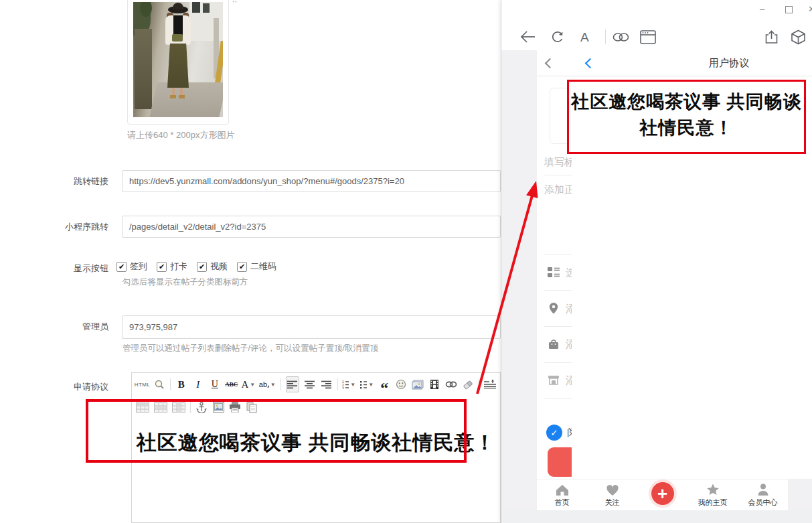  What do you see at coordinates (257, 267) in the screenshot?
I see `checkbox-item: ✔ 二维码` at bounding box center [257, 267].